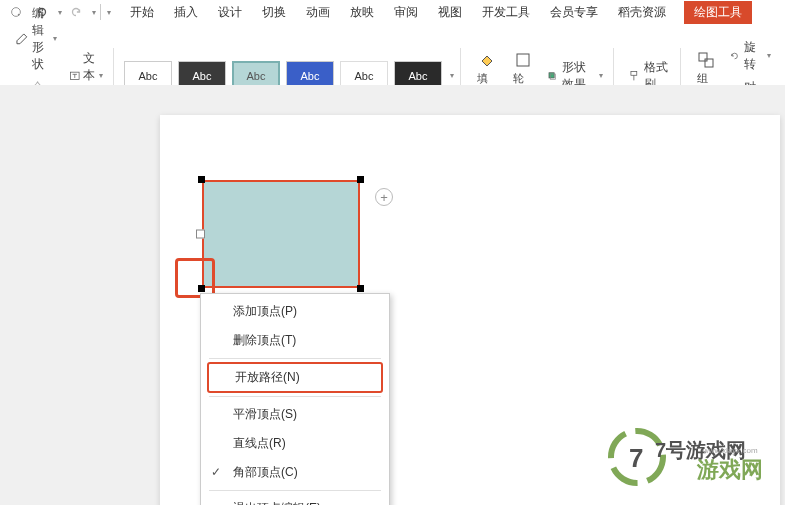 The image size is (785, 505). I want to click on vertex-handle-tl, so click(202, 180).